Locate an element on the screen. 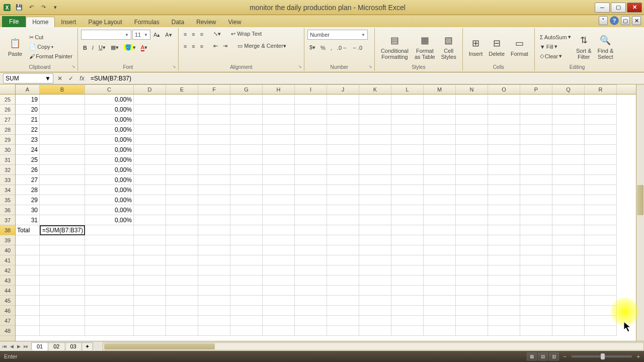  row-header-35: 35 is located at coordinates (8, 200).